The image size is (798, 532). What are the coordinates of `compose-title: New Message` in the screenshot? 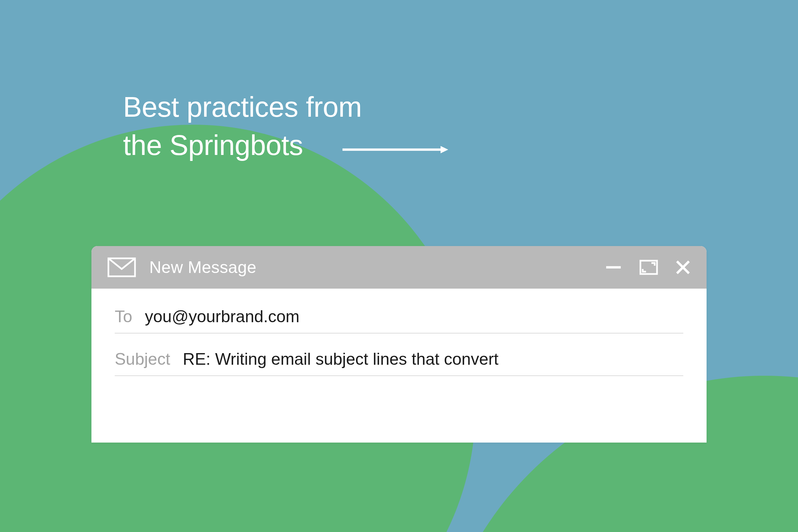 It's located at (203, 267).